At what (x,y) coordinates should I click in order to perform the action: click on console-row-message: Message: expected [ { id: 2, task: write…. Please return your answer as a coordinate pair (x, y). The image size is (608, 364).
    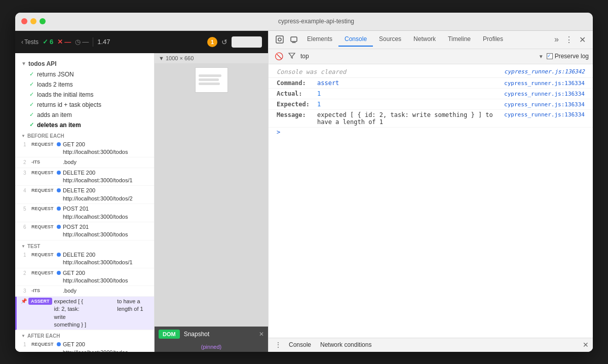
    Looking at the image, I should click on (431, 118).